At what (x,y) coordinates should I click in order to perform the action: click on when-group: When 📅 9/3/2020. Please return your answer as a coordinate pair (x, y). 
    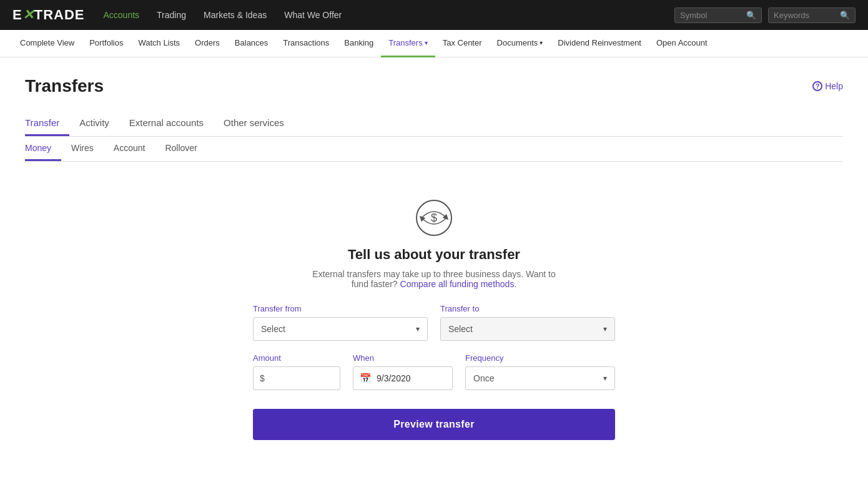
    Looking at the image, I should click on (403, 372).